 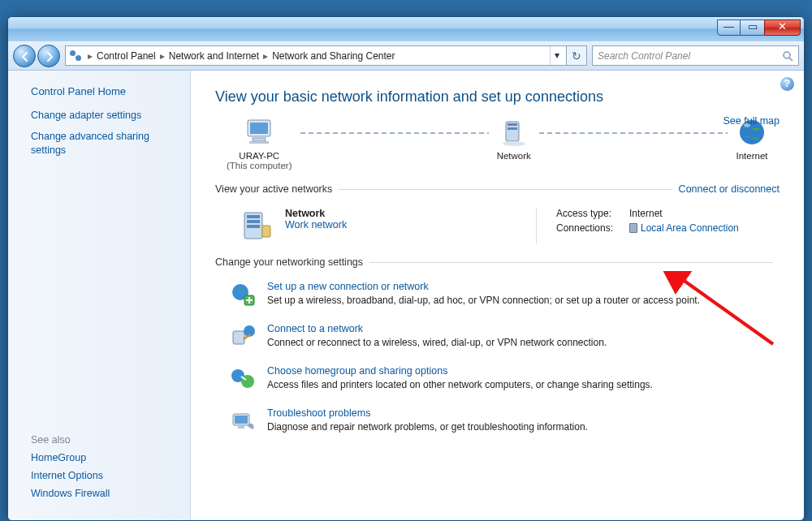 What do you see at coordinates (577, 56) in the screenshot?
I see `refresh-icon: ↻` at bounding box center [577, 56].